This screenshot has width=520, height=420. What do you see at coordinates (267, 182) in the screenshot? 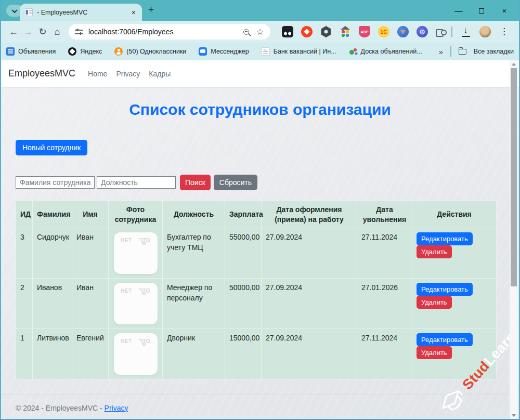
I see `filter-row: Поиск Сбросить` at bounding box center [267, 182].